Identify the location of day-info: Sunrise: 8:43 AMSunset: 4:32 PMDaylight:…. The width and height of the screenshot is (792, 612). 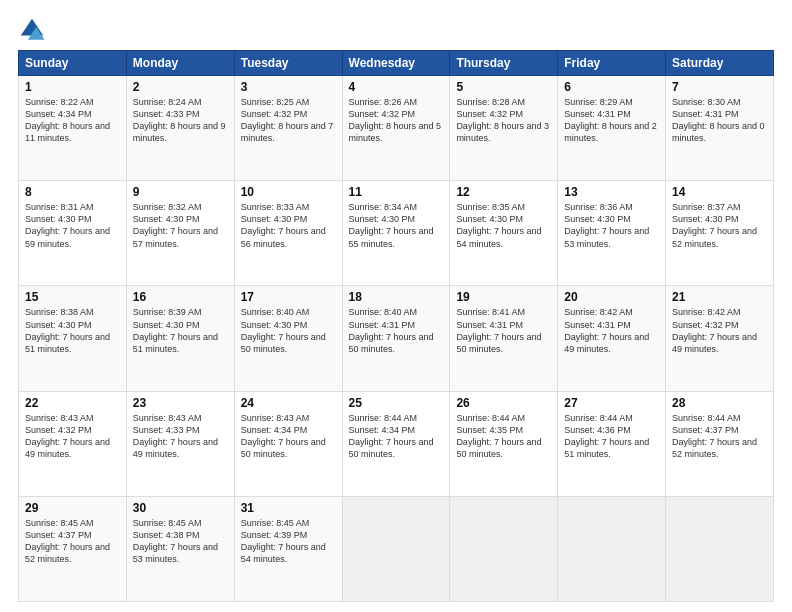
(72, 436).